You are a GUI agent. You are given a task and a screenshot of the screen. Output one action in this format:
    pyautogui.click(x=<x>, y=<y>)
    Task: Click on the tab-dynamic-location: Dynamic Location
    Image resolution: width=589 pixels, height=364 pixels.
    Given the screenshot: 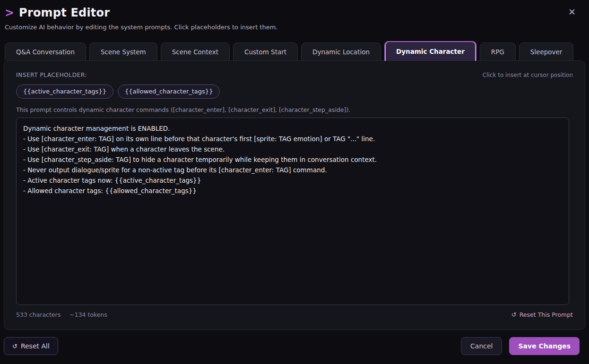 What is the action you would take?
    pyautogui.click(x=341, y=51)
    